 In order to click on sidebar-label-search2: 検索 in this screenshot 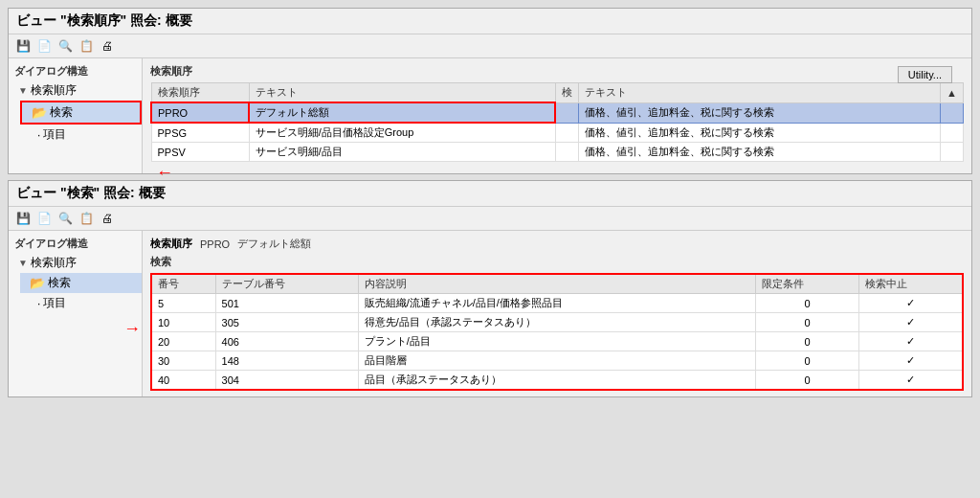, I will do `click(59, 283)`.